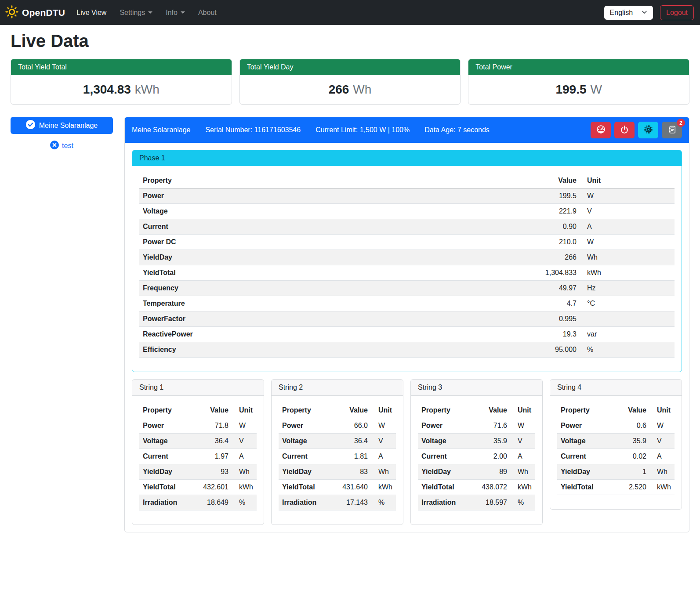 The image size is (700, 597). I want to click on sidebar-item-test: test, so click(62, 146).